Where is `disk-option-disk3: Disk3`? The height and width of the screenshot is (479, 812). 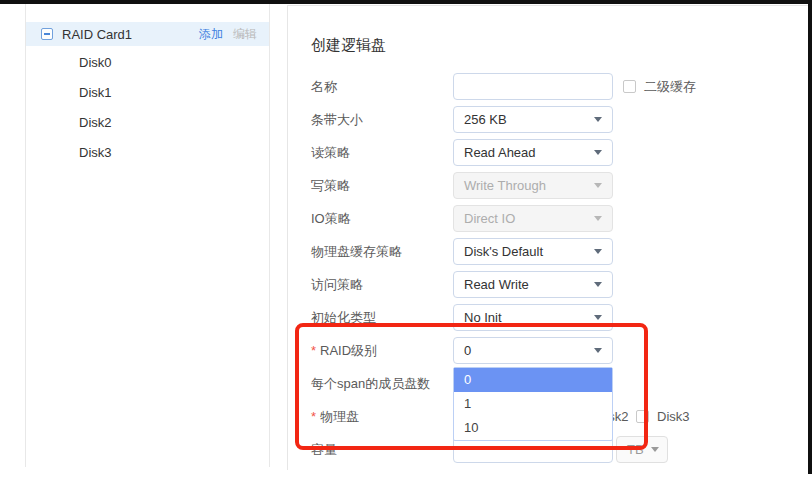 disk-option-disk3: Disk3 is located at coordinates (666, 416).